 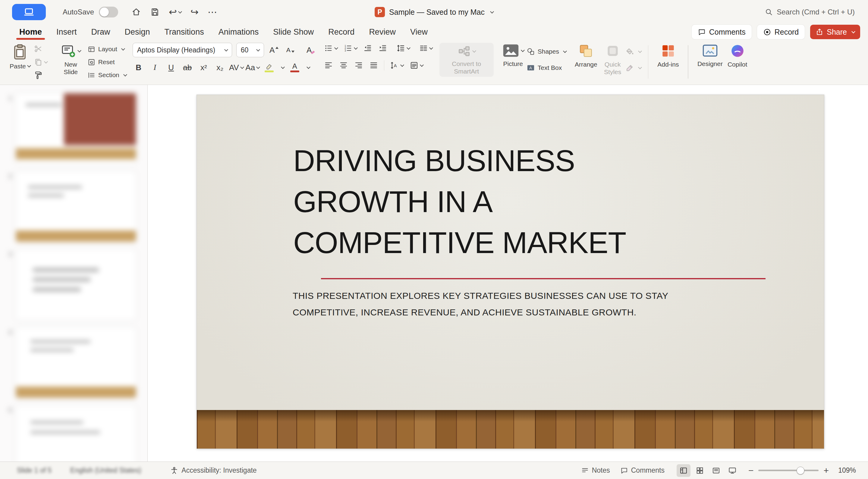 I want to click on numbering-button: 1 2 3, so click(x=350, y=48).